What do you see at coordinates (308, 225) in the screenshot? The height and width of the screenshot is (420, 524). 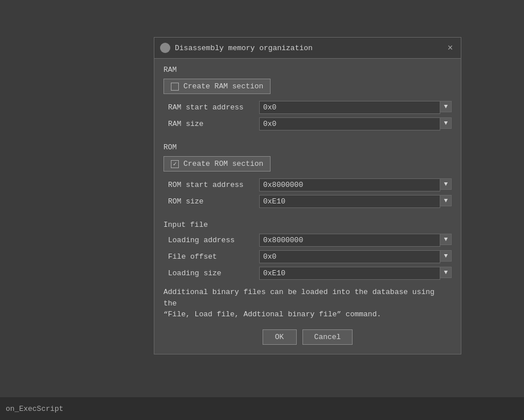 I see `input-file-label: Input file` at bounding box center [308, 225].